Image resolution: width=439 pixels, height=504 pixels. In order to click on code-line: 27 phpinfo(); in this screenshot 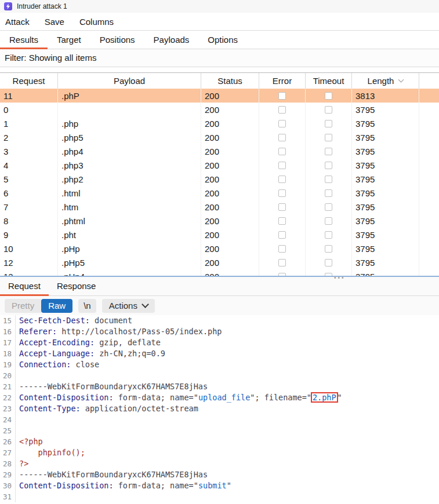, I will do `click(219, 453)`.